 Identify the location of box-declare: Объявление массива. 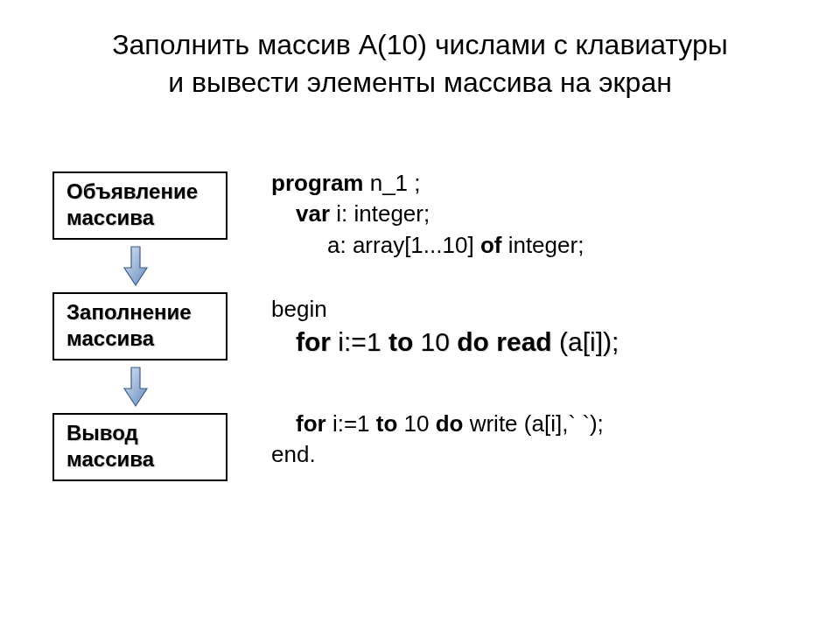
(140, 206).